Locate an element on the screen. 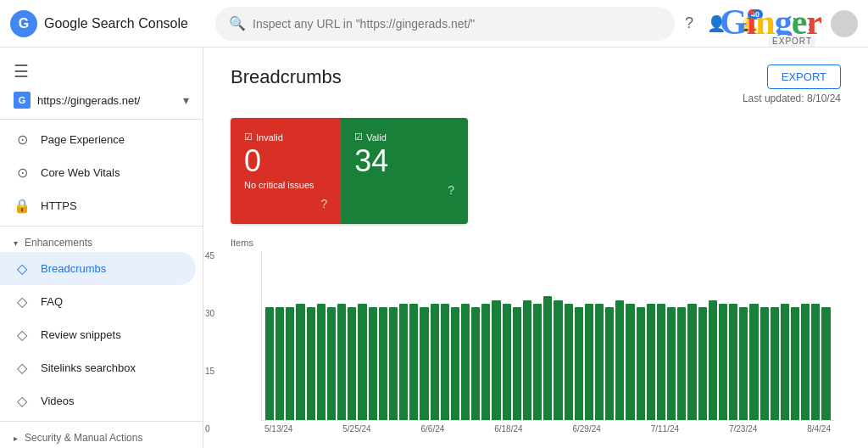  sidebar-item-label: Videos is located at coordinates (58, 400).